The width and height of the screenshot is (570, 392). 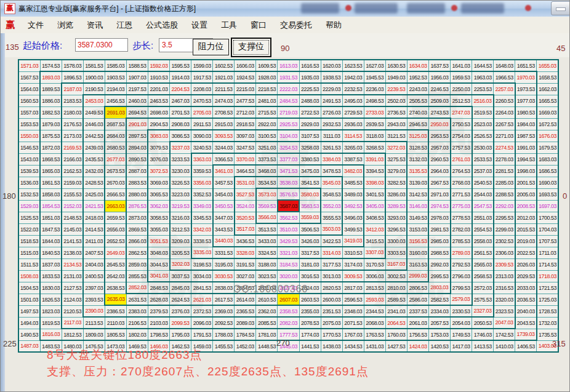 What do you see at coordinates (245, 182) in the screenshot?
I see `price-cell: 3531.03` at bounding box center [245, 182].